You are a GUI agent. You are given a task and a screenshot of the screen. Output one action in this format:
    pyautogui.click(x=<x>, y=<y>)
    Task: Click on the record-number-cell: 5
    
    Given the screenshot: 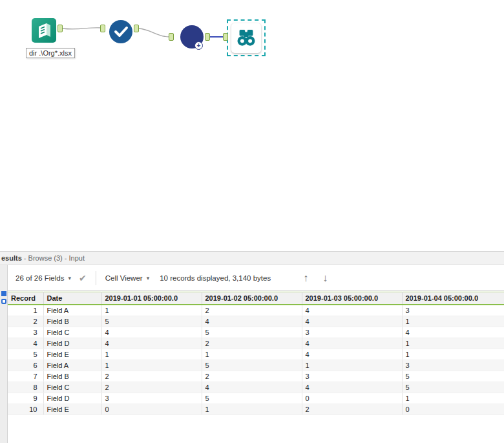 What is the action you would take?
    pyautogui.click(x=26, y=354)
    